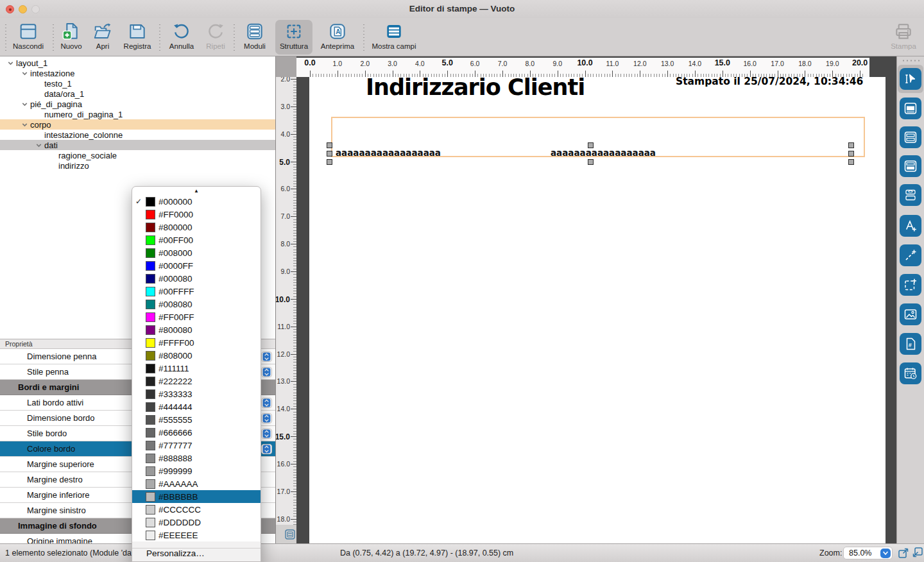  I want to click on undo-button: Annulla, so click(182, 37).